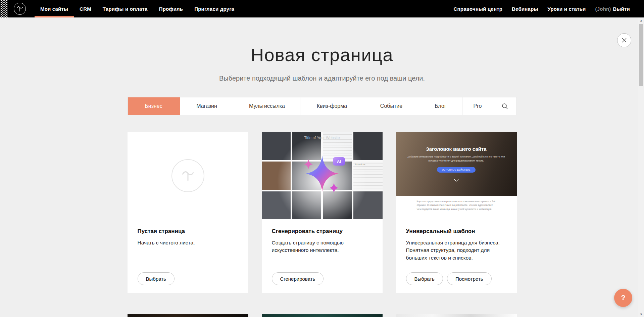 This screenshot has width=644, height=317. Describe the element at coordinates (613, 9) in the screenshot. I see `logout-link: (John) Выйти` at that location.